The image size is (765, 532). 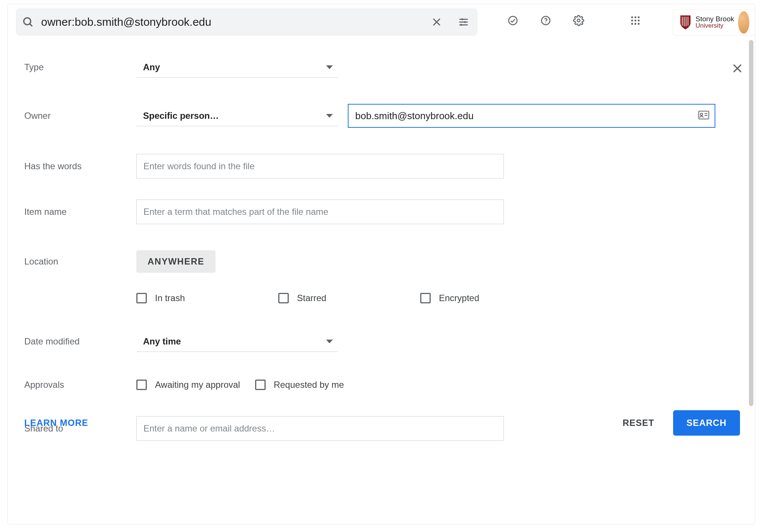 What do you see at coordinates (312, 298) in the screenshot?
I see `starred-label: Starred` at bounding box center [312, 298].